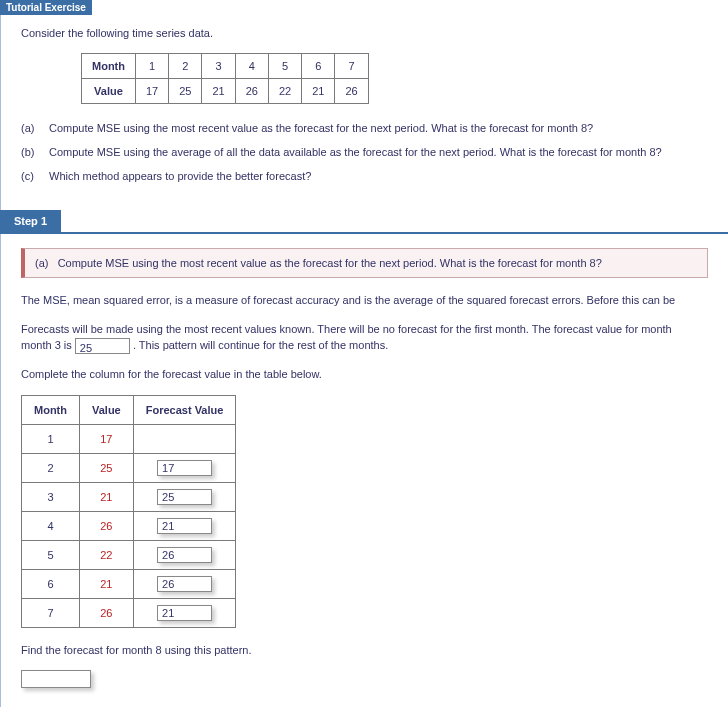 This screenshot has width=728, height=707. I want to click on question-text: Compute MSE using the most recent value …, so click(321, 128).